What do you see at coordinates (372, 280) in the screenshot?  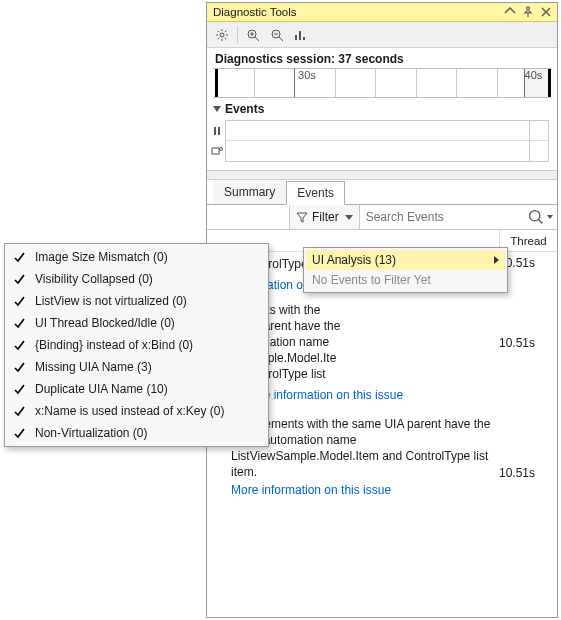 I see `menu-item-label: No Events to Filter Yet` at bounding box center [372, 280].